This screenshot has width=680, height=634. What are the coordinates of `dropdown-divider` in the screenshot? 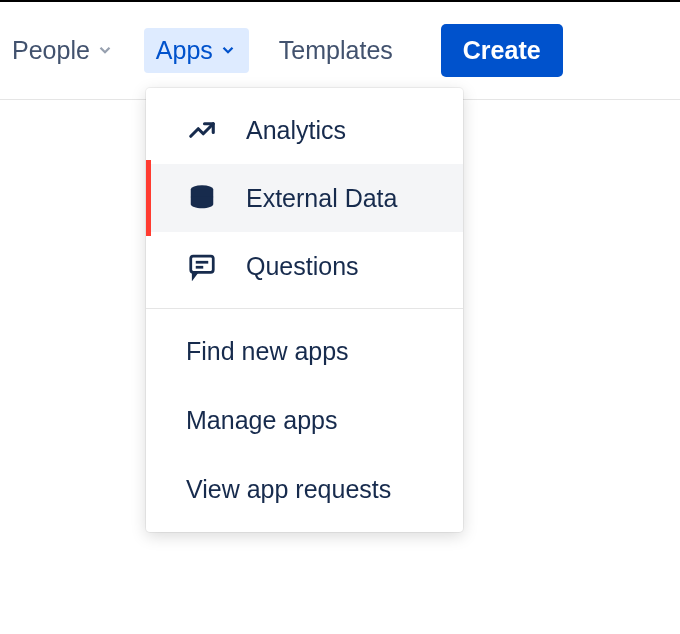 It's located at (304, 308).